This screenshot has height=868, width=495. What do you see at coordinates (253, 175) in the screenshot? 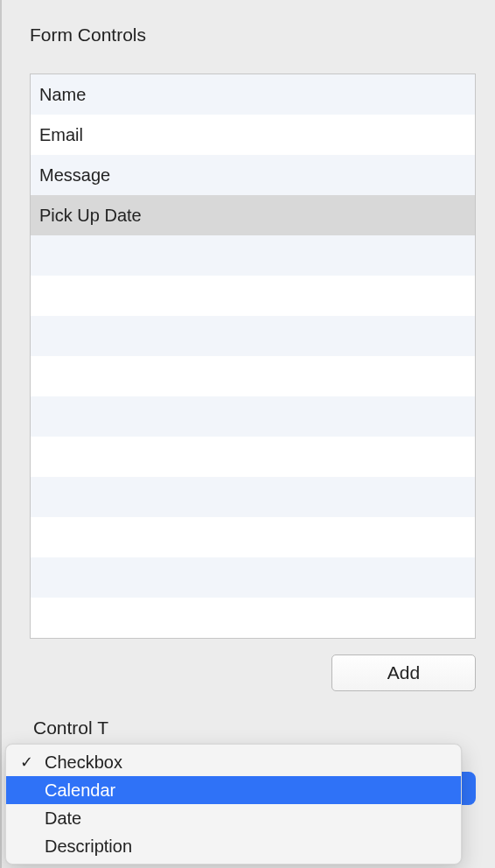
I see `list-item: Message` at bounding box center [253, 175].